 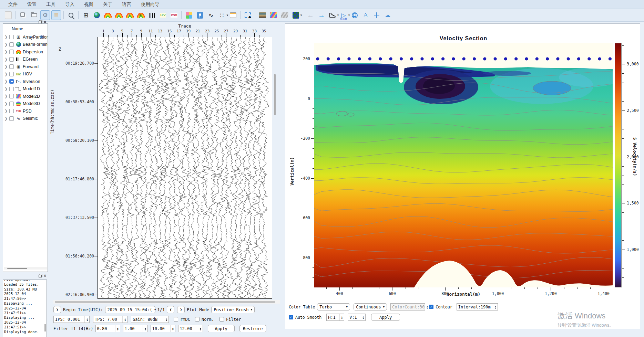 What do you see at coordinates (355, 15) in the screenshot?
I see `stop-circle-icon` at bounding box center [355, 15].